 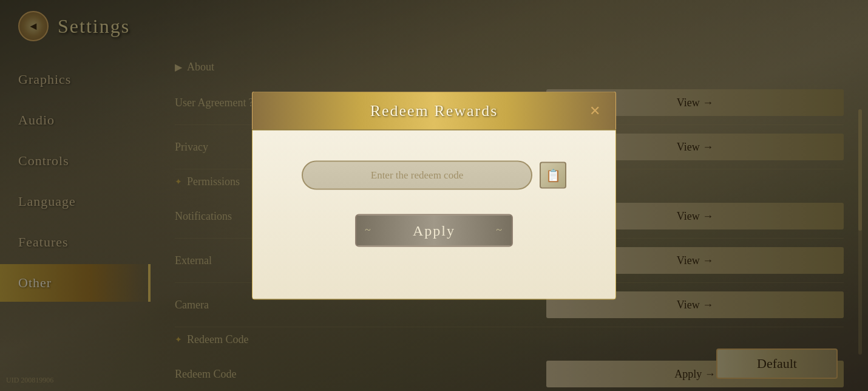 What do you see at coordinates (554, 175) in the screenshot?
I see `clipboard-icon: 📋` at bounding box center [554, 175].